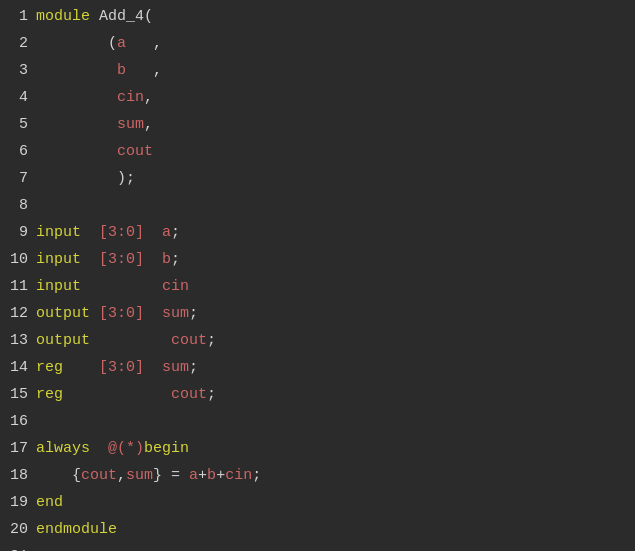  What do you see at coordinates (171, 476) in the screenshot?
I see `token-ident-plain: } =` at bounding box center [171, 476].